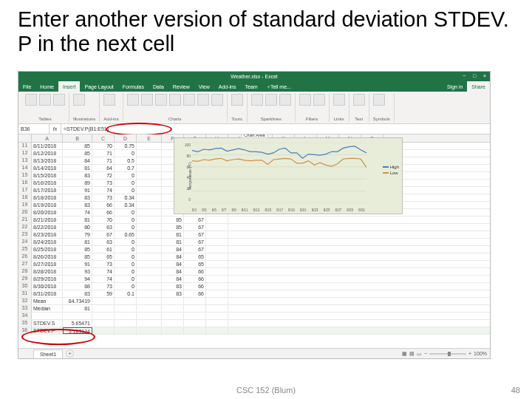  I want to click on row-header: 27, so click(25, 265).